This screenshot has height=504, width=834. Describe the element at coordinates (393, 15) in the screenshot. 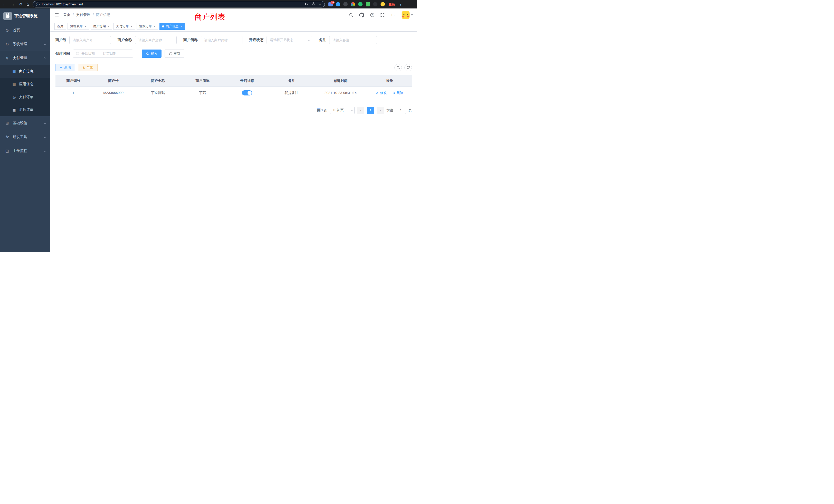

I see `font-size-icon: TT` at that location.